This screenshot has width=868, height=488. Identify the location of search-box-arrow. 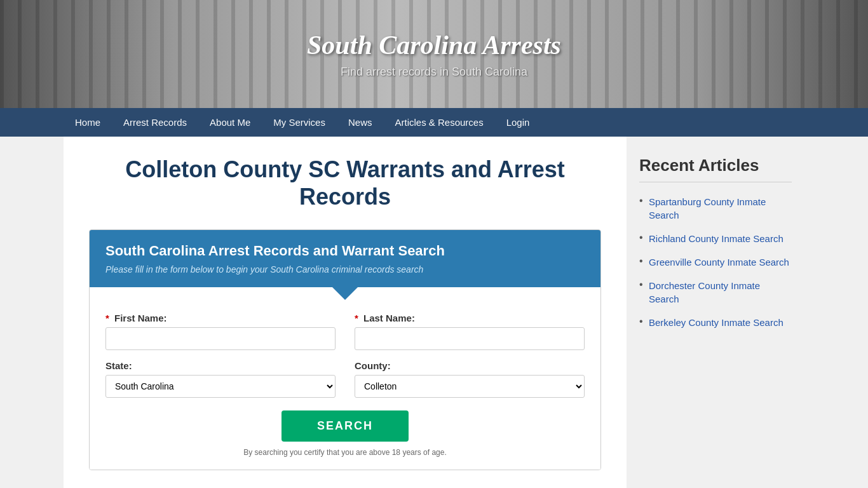
(345, 294).